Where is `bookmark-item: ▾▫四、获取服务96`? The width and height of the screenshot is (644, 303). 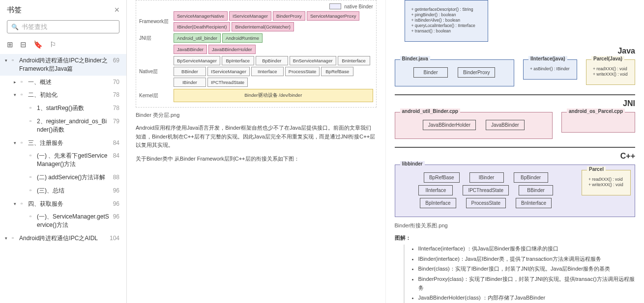
bookmark-item: ▾▫四、获取服务96 is located at coordinates (63, 204).